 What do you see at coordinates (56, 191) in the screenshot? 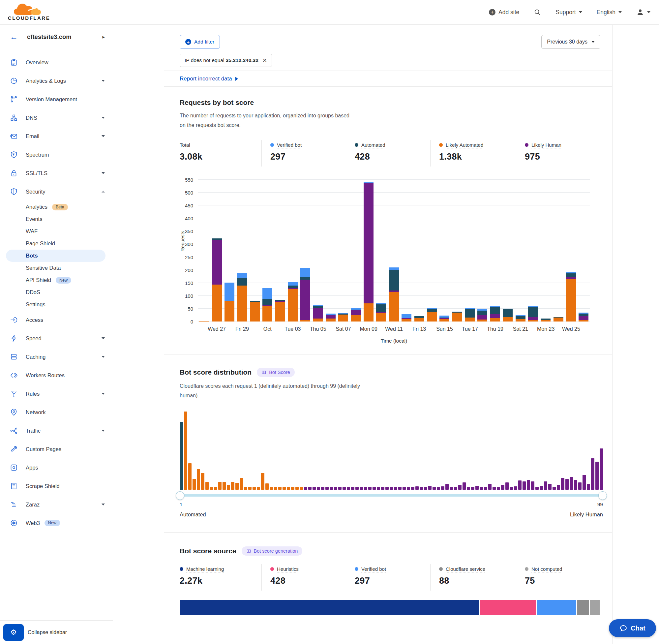
I see `sidebar-item-security: Security` at bounding box center [56, 191].